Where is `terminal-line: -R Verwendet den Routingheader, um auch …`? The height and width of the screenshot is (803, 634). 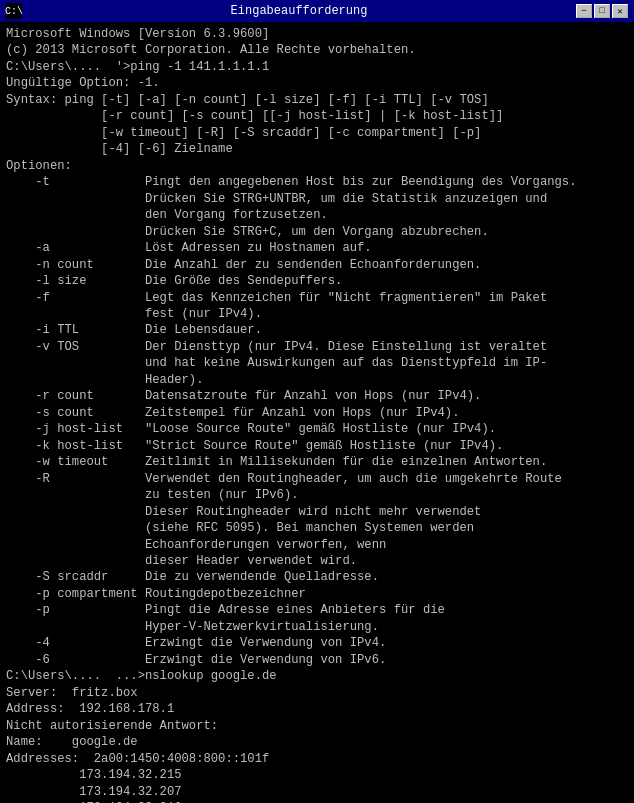 terminal-line: -R Verwendet den Routingheader, um auch … is located at coordinates (317, 479).